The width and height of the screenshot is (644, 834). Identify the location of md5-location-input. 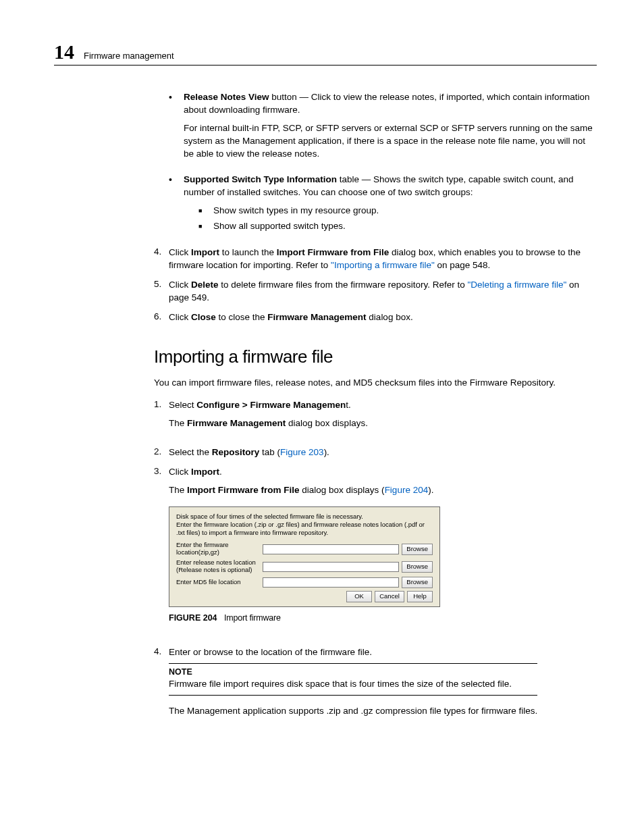
(331, 582).